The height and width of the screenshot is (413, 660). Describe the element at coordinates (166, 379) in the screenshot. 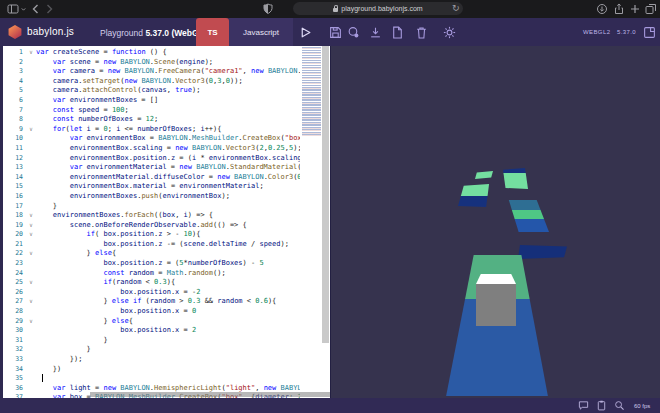

I see `code-line: 35` at that location.